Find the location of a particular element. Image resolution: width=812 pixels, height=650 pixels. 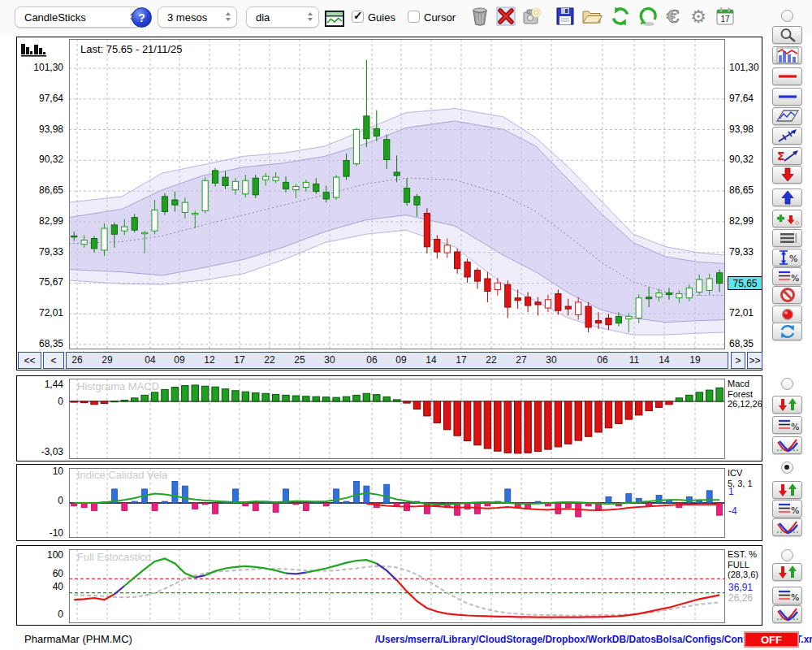

icv-axis-label: 0 is located at coordinates (41, 500).